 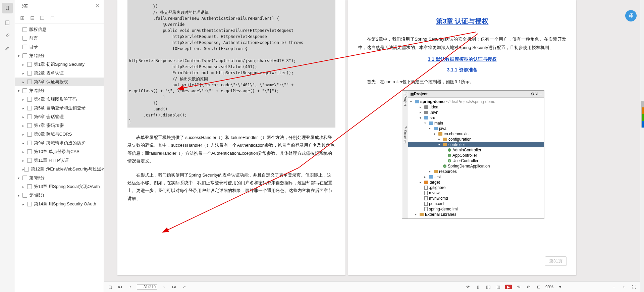 I want to click on next-page-icon: ›, so click(x=164, y=287).